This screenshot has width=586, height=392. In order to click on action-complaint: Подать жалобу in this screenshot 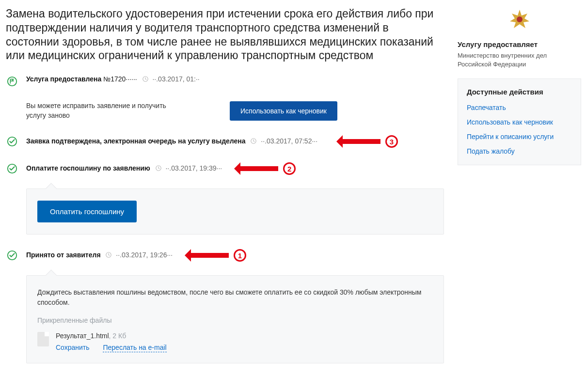, I will do `click(520, 151)`.